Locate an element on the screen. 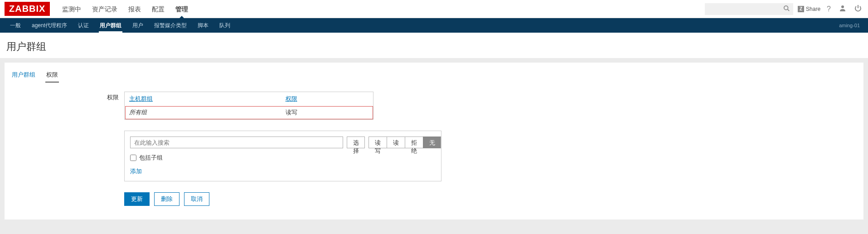 Image resolution: width=868 pixels, height=234 pixels. add-link: 添加 is located at coordinates (283, 171).